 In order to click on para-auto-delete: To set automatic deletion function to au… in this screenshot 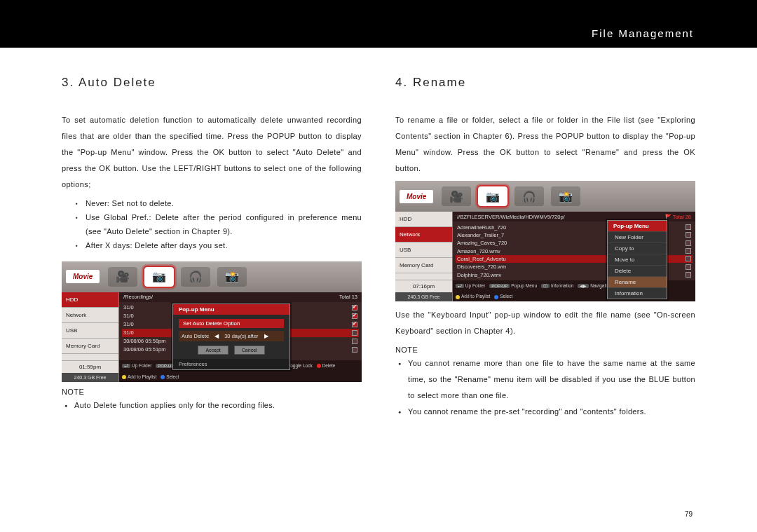, I will do `click(212, 153)`.